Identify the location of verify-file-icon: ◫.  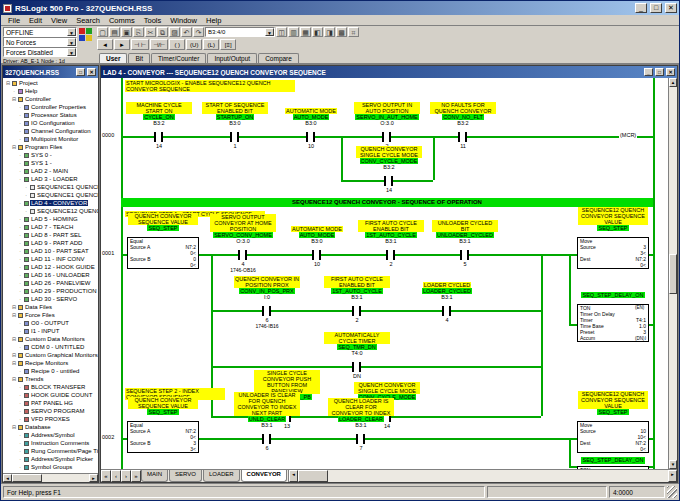
(282, 32).